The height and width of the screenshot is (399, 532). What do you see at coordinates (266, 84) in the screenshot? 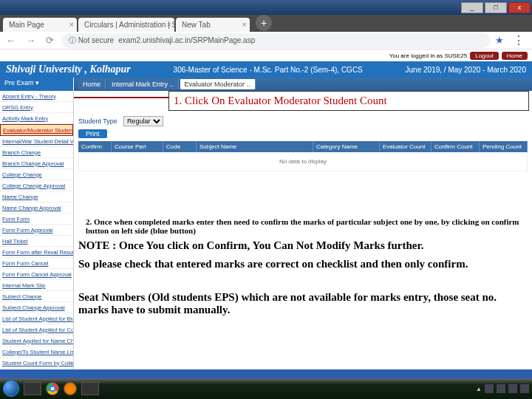
I see `menu-bar: Pre Exam ▾ Home Internal Mark Entry .. E…` at bounding box center [266, 84].